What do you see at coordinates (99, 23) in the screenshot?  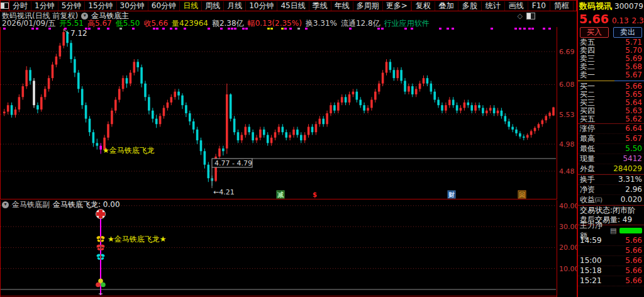 I see `summary-field: 高5.67` at bounding box center [99, 23].